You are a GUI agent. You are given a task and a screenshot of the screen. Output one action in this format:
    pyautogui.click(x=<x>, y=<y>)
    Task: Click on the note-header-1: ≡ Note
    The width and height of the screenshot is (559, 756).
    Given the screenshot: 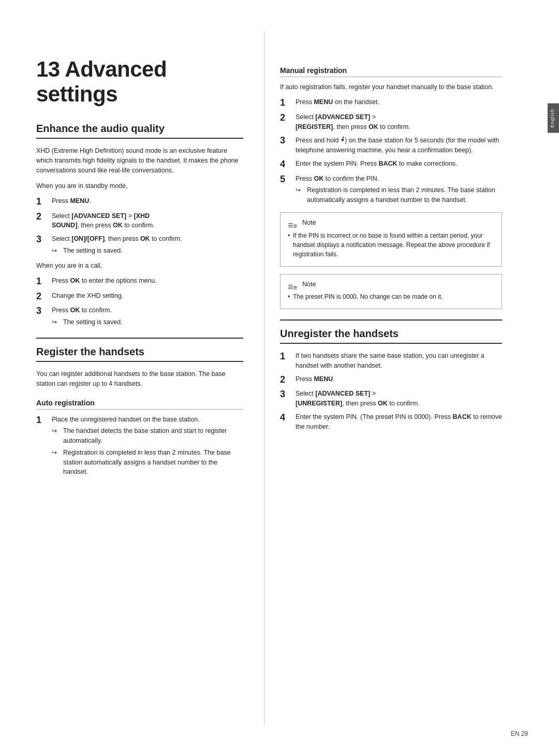 What is the action you would take?
    pyautogui.click(x=391, y=223)
    